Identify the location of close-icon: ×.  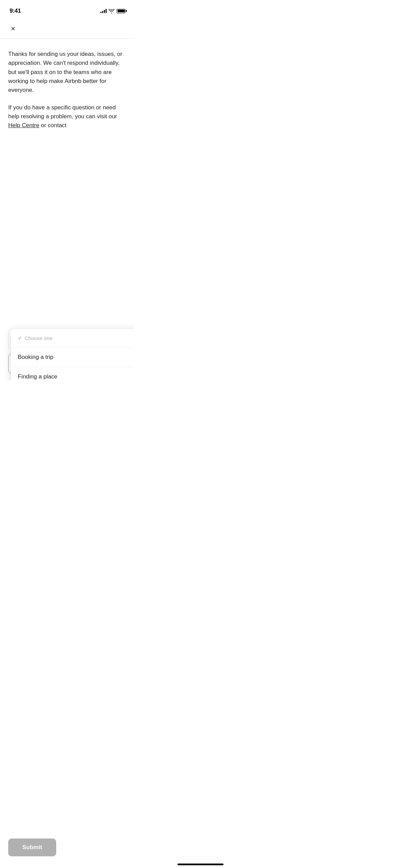
(13, 29).